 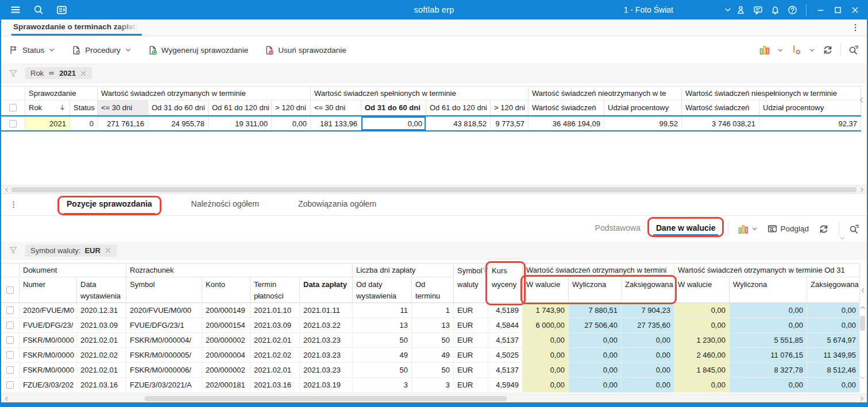 What do you see at coordinates (326, 310) in the screenshot?
I see `cell-data-zaplaty: 2021.01.11` at bounding box center [326, 310].